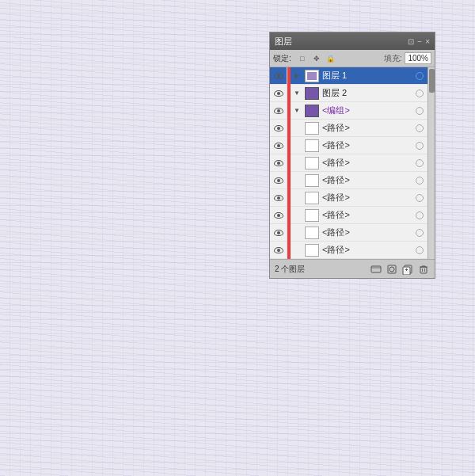  Describe the element at coordinates (418, 59) in the screenshot. I see `fill-value: 100%` at that location.